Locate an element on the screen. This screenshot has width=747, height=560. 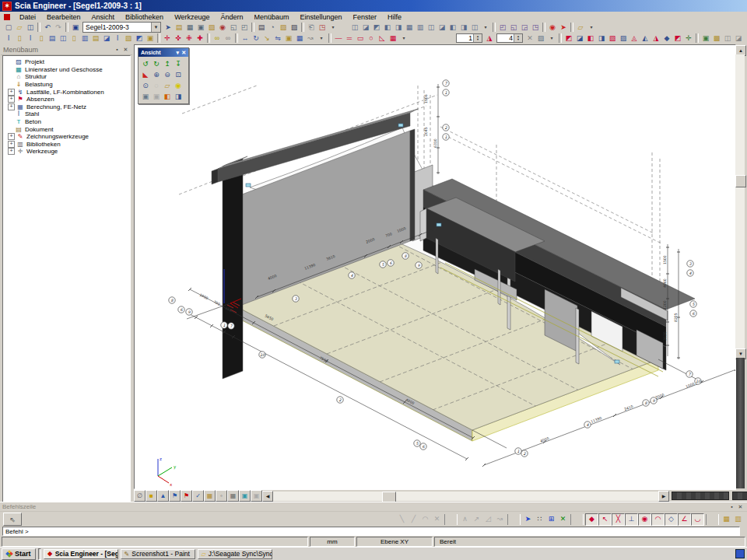
select-none-button: ◬ is located at coordinates (634, 39).